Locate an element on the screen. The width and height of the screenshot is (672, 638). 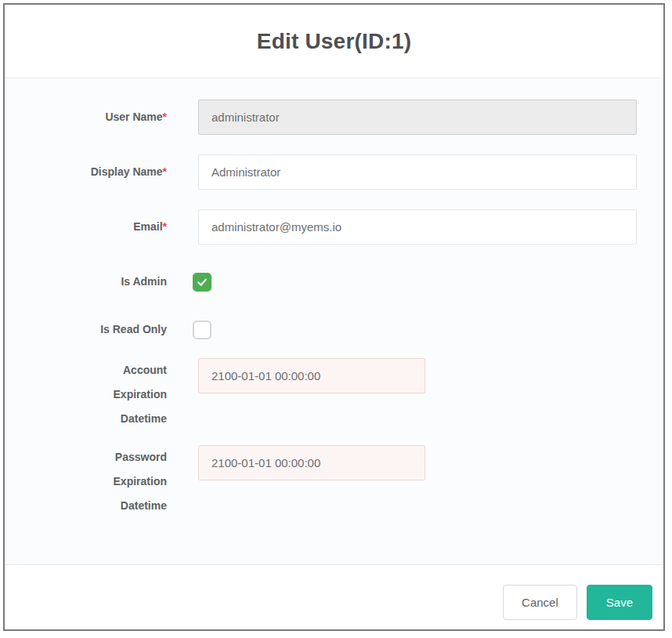
save-button: Save is located at coordinates (620, 602).